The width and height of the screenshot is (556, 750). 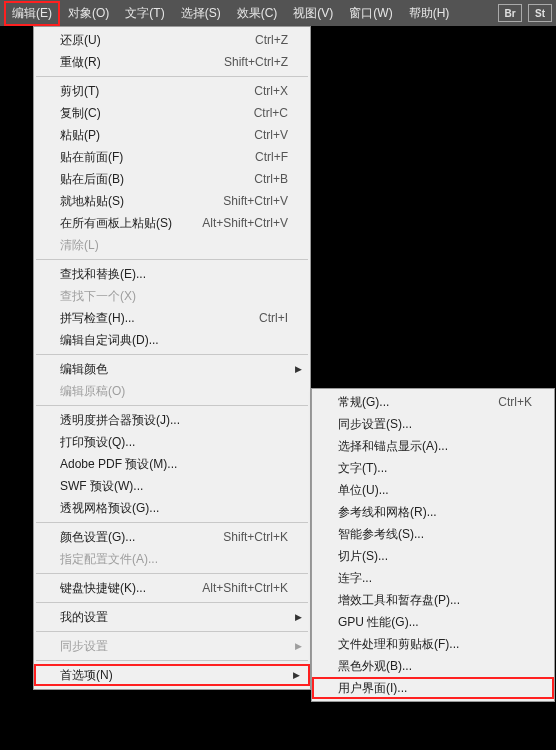 What do you see at coordinates (174, 245) in the screenshot?
I see `menu-item-label: 清除(L)` at bounding box center [174, 245].